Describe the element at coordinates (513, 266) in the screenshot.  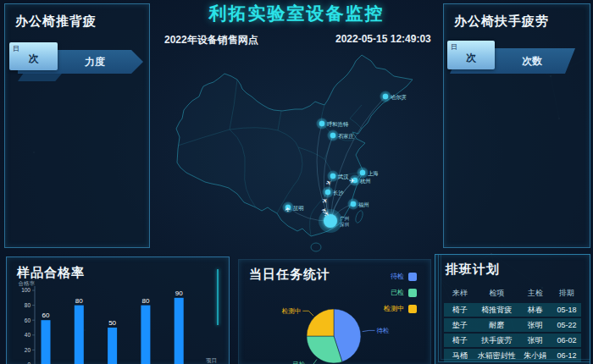
I see `schedule-title: 排班计划` at that location.